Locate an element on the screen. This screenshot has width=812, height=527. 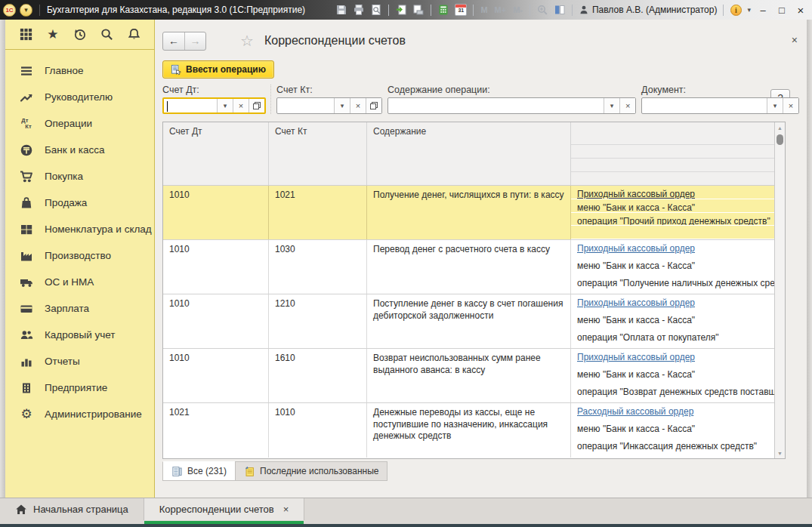
split-window-icon is located at coordinates (560, 10).